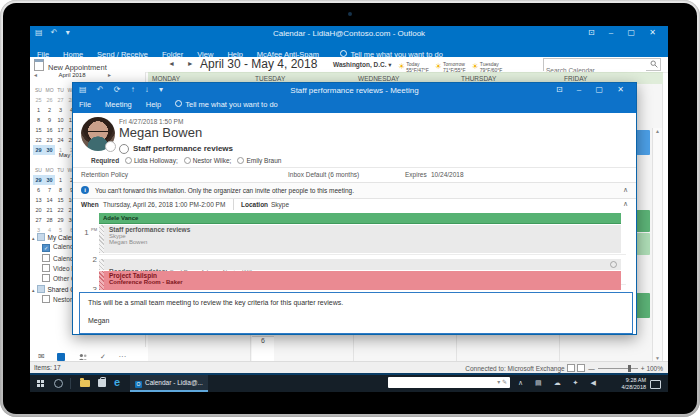 The image size is (700, 417). What do you see at coordinates (42, 356) in the screenshot?
I see `mail-icon: ✉` at bounding box center [42, 356].